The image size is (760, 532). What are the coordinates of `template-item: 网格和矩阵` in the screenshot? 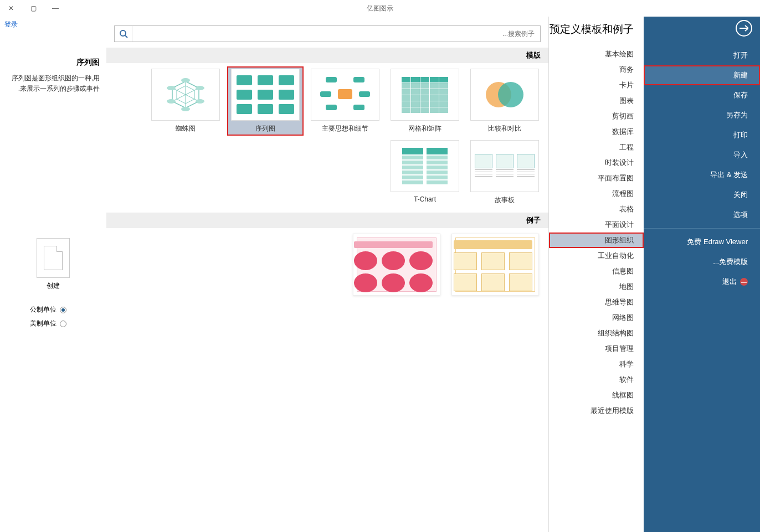 It's located at (425, 101).